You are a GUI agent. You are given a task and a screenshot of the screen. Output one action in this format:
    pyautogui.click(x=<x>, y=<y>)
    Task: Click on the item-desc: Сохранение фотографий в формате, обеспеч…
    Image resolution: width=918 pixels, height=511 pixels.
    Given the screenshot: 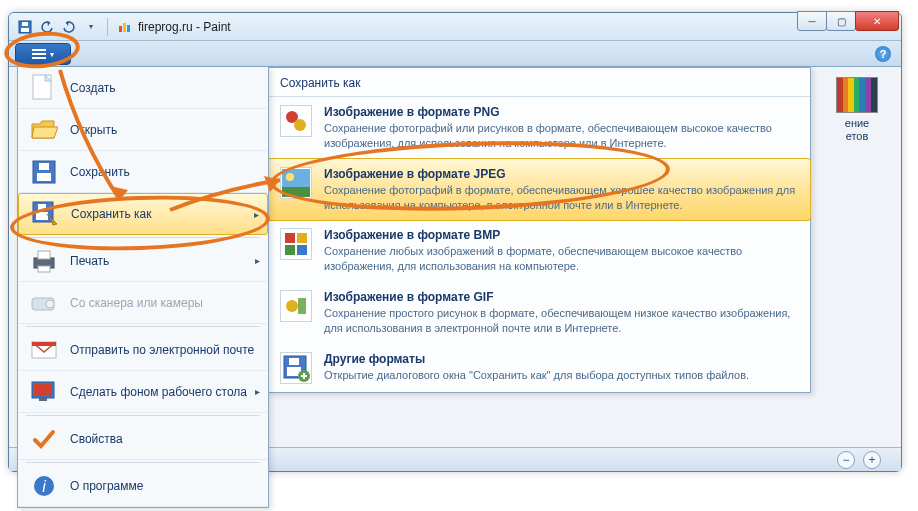 What is the action you would take?
    pyautogui.click(x=561, y=198)
    